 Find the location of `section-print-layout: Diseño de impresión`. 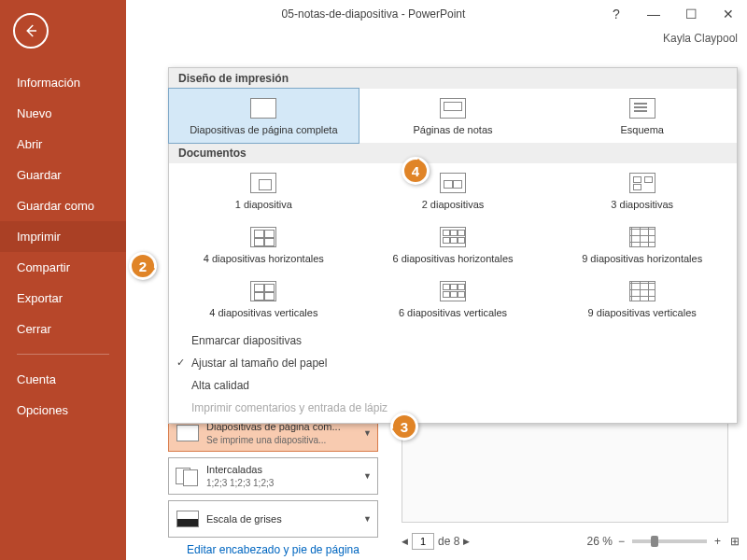

section-print-layout: Diseño de impresión is located at coordinates (453, 78).